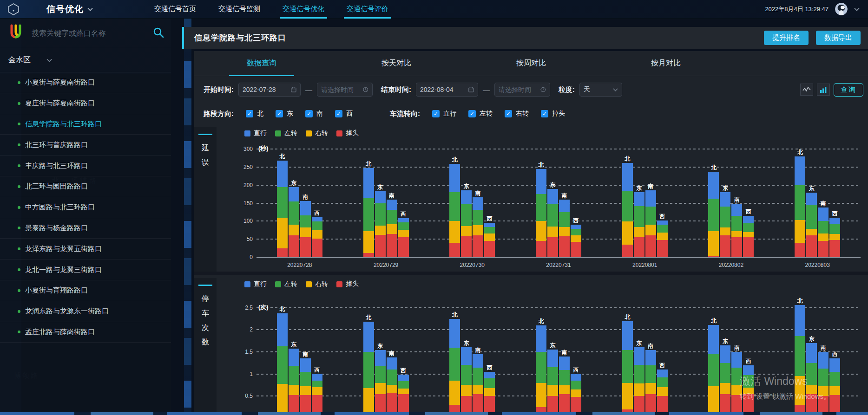 This screenshot has width=868, height=415. What do you see at coordinates (786, 38) in the screenshot?
I see `promote-ranking-button: 提升排名` at bounding box center [786, 38].